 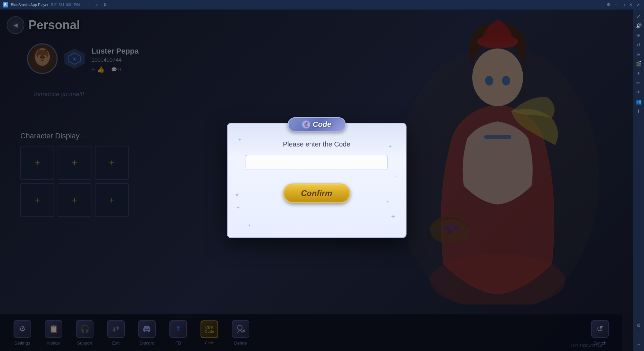 What do you see at coordinates (639, 45) in the screenshot?
I see `sidebar-rotate-icon: ↺` at bounding box center [639, 45].